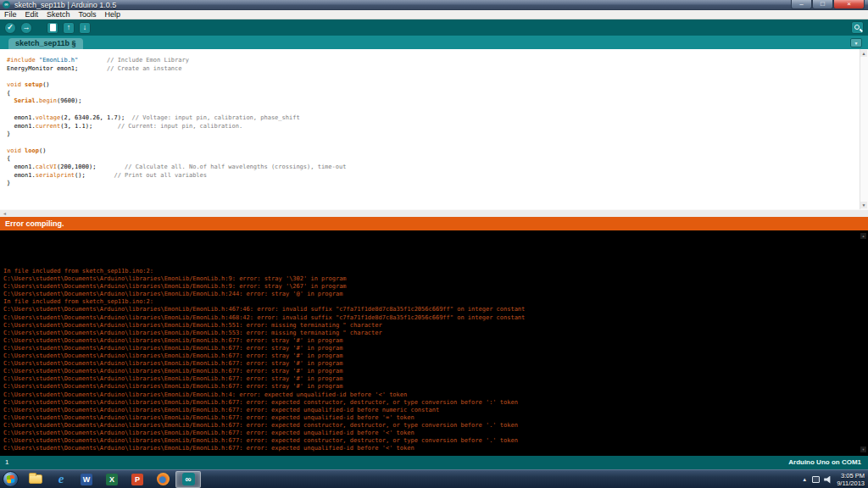  Describe the element at coordinates (822, 5) in the screenshot. I see `maximize-button: □` at that location.